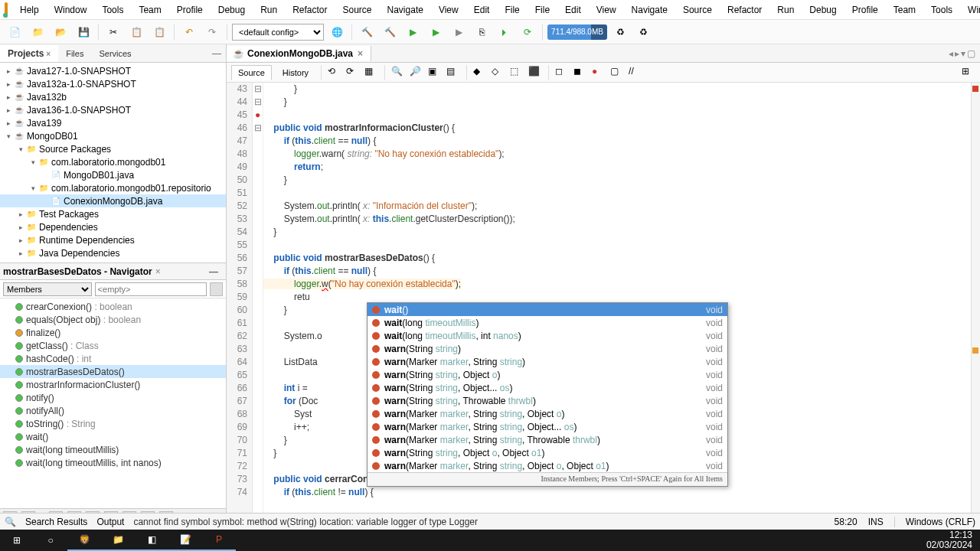 The height and width of the screenshot is (551, 980). I want to click on navigator-member: wait(long timeoutMillis, int nanos), so click(113, 462).